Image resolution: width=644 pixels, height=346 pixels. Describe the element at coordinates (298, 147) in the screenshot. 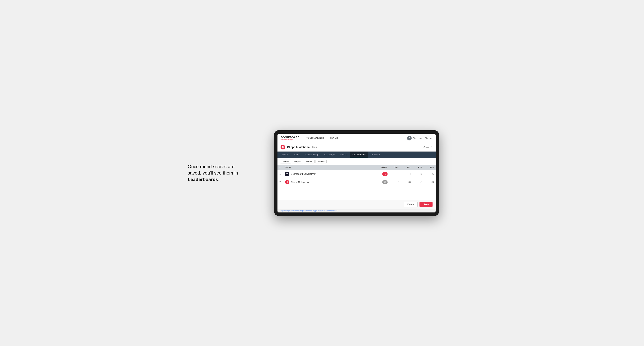

I see `tournament-name: Clippd Invitational` at that location.